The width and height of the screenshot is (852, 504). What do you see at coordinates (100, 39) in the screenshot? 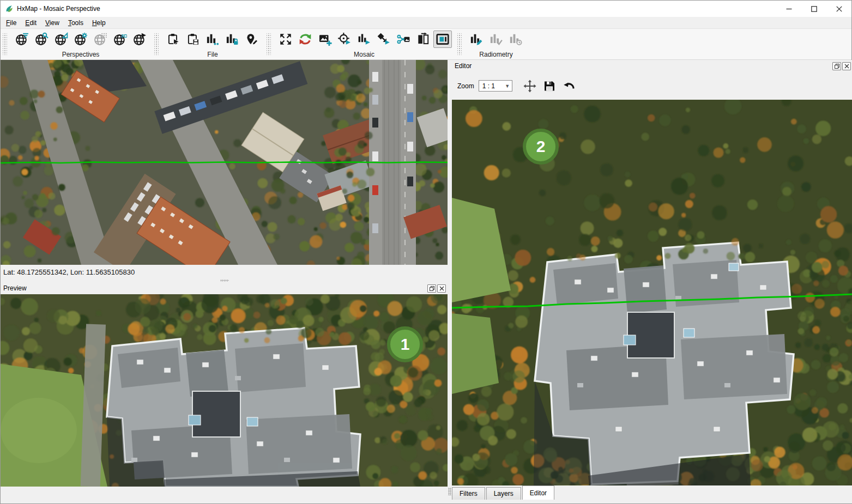
I see `globe-grid-button` at bounding box center [100, 39].